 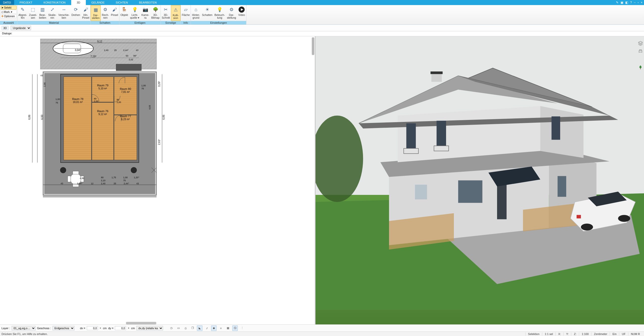 I want to click on ribbon-btn-einstellungen-1: ☀Schatten, so click(x=207, y=13).